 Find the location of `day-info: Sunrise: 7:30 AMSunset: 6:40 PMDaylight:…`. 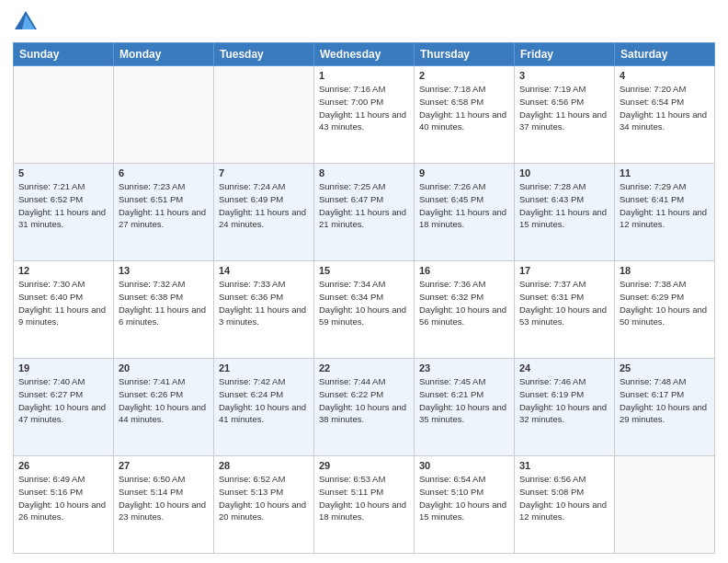

day-info: Sunrise: 7:30 AMSunset: 6:40 PMDaylight:… is located at coordinates (63, 304).